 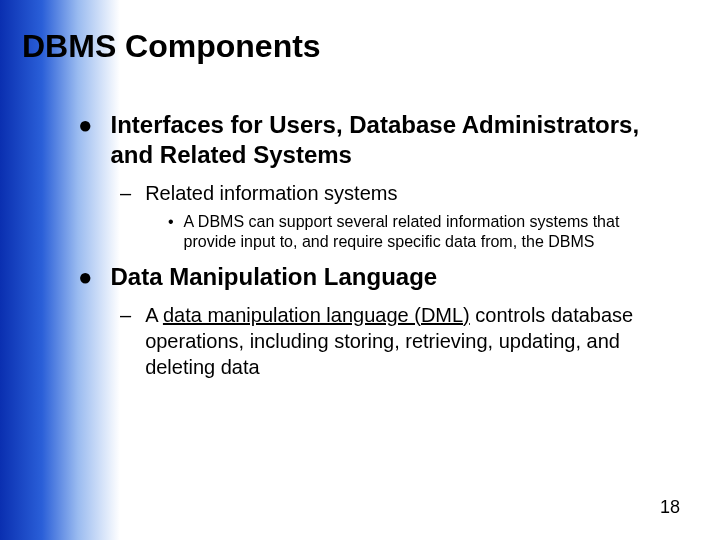 What do you see at coordinates (154, 315) in the screenshot?
I see `text-segment: A` at bounding box center [154, 315].